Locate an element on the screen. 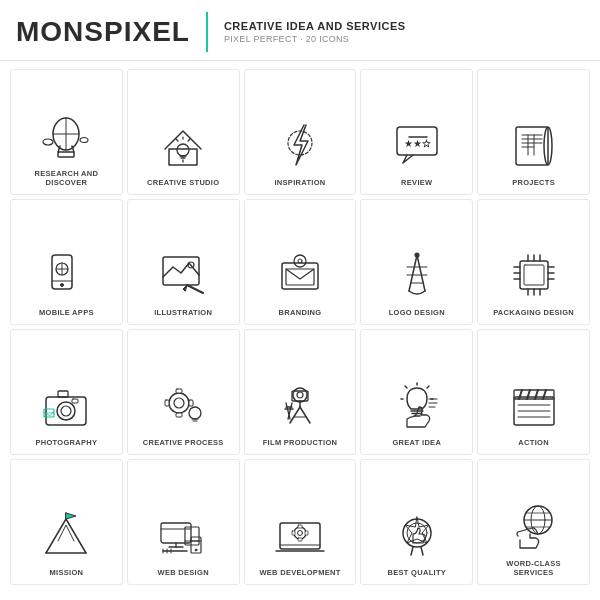 This screenshot has height=600, width=600. icon-cell-illustration: ILLUSTRATION is located at coordinates (184, 262).